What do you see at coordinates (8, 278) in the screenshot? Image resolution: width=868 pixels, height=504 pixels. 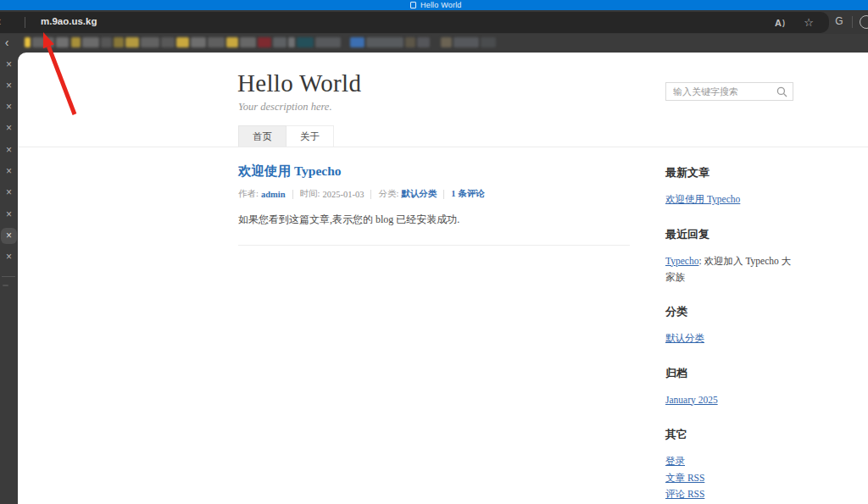 I see `vertical-tabs-strip: ××××××××××` at bounding box center [8, 278].